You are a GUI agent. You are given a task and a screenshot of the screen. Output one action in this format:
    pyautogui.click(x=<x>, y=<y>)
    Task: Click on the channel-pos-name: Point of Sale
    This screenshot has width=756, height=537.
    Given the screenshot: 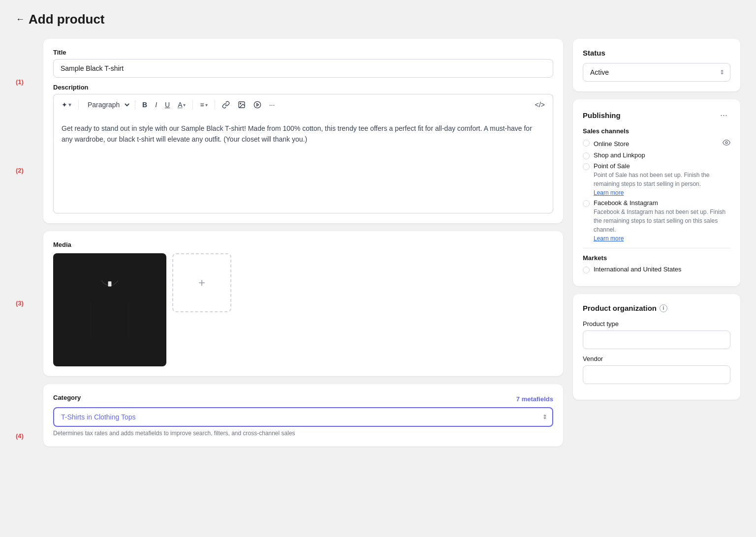 What is the action you would take?
    pyautogui.click(x=662, y=166)
    